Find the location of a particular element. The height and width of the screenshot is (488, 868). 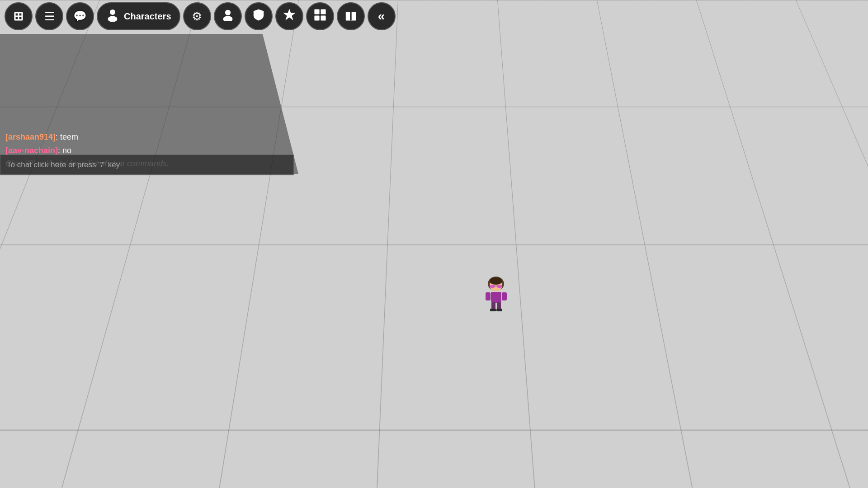

star-icon is located at coordinates (289, 16).